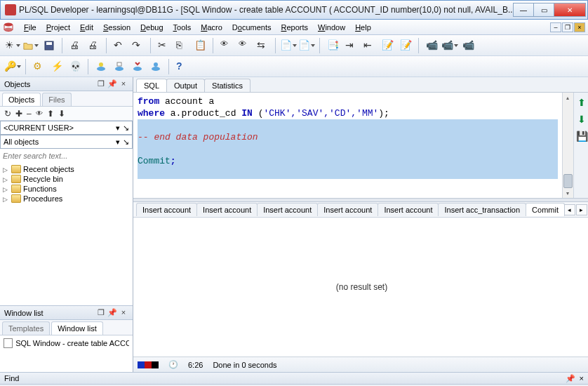 The image size is (588, 386). Describe the element at coordinates (156, 67) in the screenshot. I see `db-button` at that location.